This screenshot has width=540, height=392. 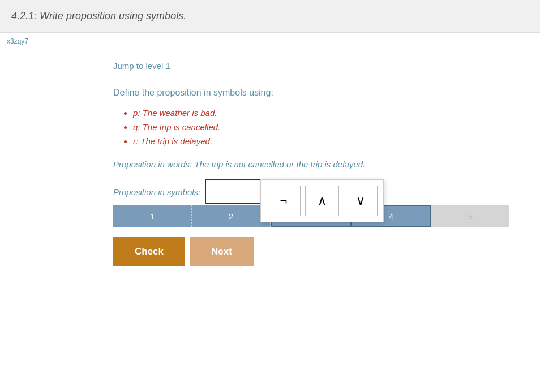 What do you see at coordinates (322, 201) in the screenshot?
I see `symbol-popup: ¬ ∧ ∨` at bounding box center [322, 201].